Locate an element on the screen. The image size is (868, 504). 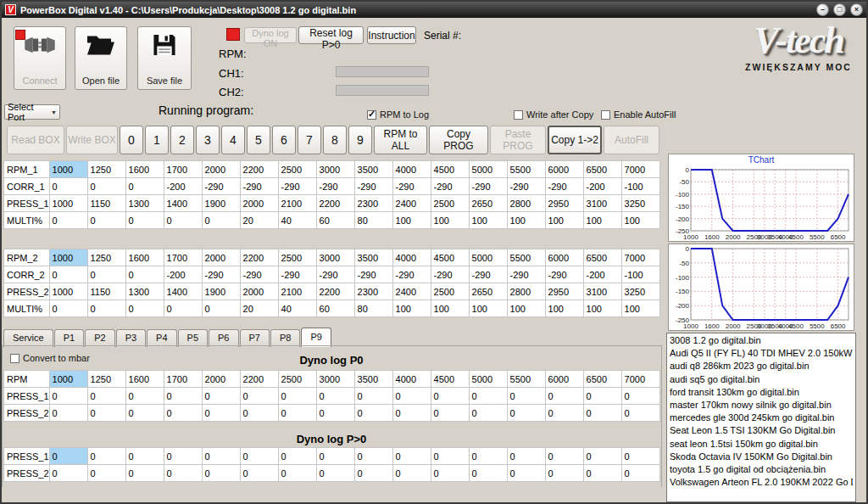
tab-p7: P7 is located at coordinates (254, 338).